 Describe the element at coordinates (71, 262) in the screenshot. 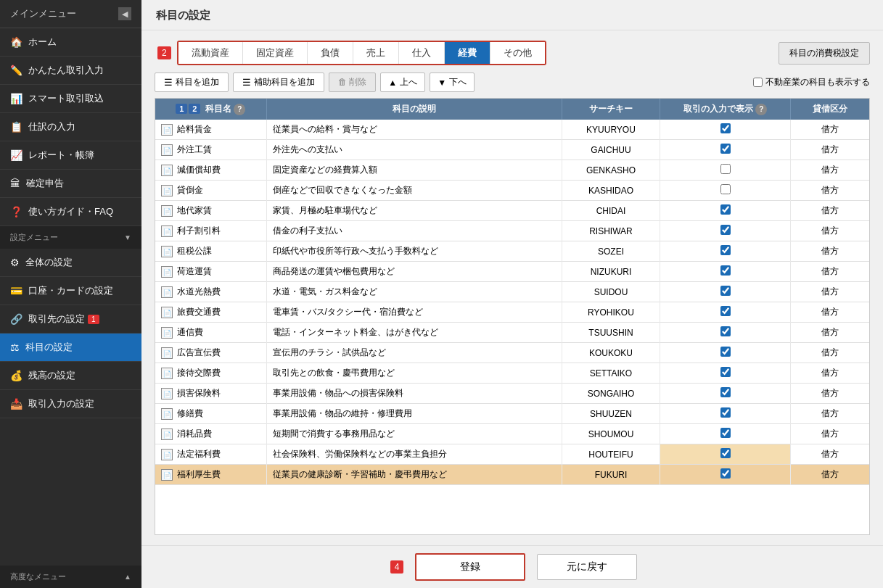

I see `sidebar-item-general-settings: ⚙ 全体の設定` at that location.